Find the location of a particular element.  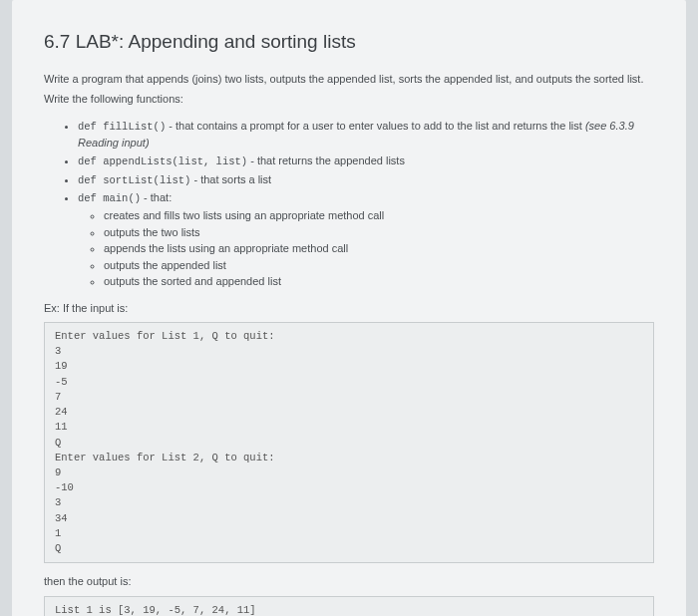

example-label: Ex: If the input is: is located at coordinates (349, 309).